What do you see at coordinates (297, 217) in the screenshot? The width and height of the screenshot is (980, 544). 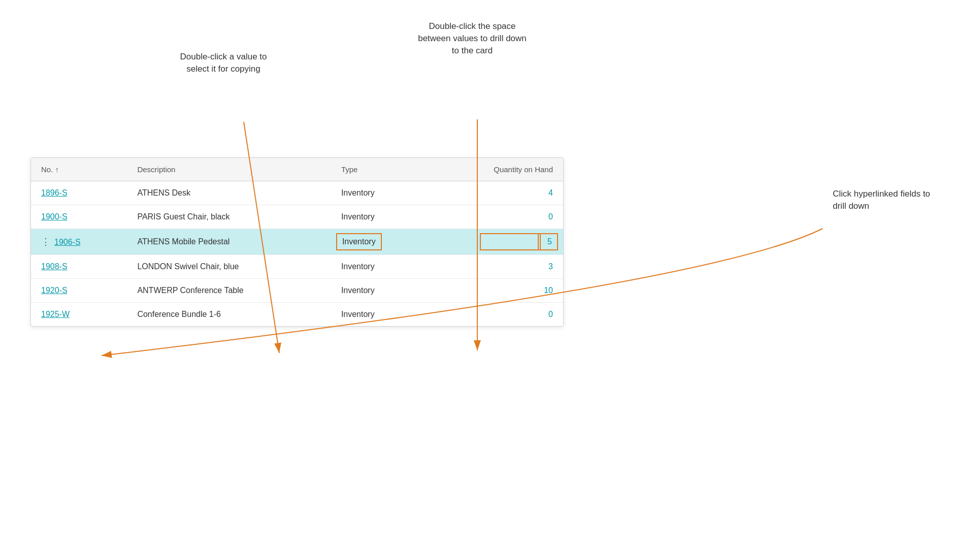 I see `table-row: 1900-SPARIS Guest Chair, blackInventory0` at bounding box center [297, 217].